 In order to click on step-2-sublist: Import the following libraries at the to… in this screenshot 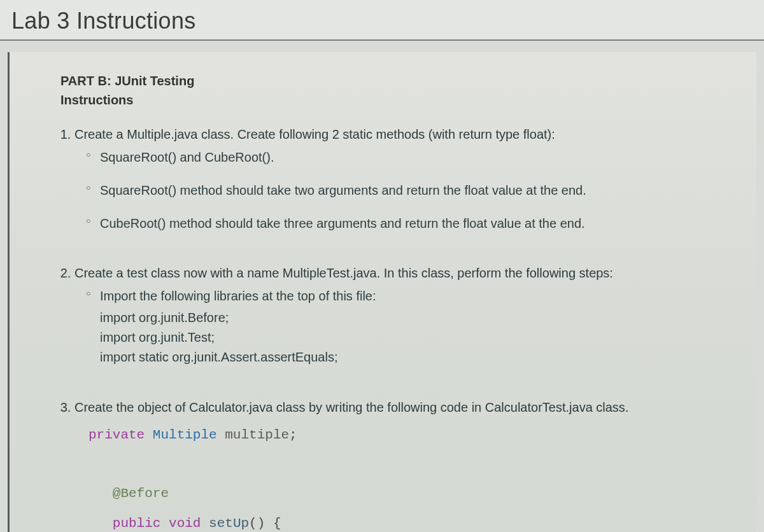, I will do `click(393, 327)`.